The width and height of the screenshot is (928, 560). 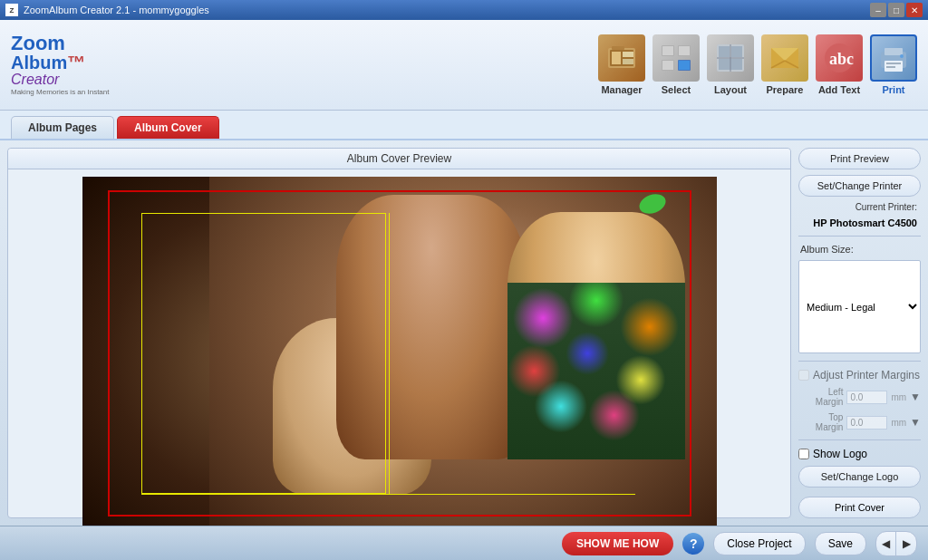 I want to click on titlebar: Z ZoomAlbum Creator 2.1 - mommygoggles –…, so click(x=464, y=10).